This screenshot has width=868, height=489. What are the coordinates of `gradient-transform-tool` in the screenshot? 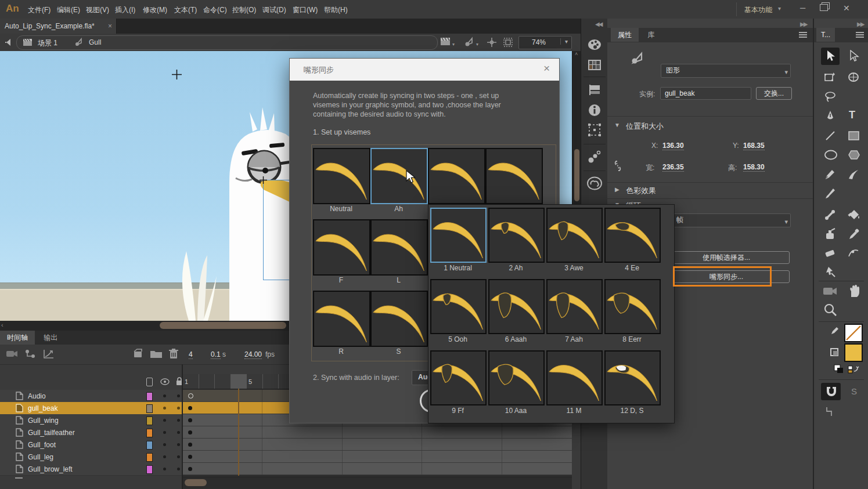 It's located at (853, 77).